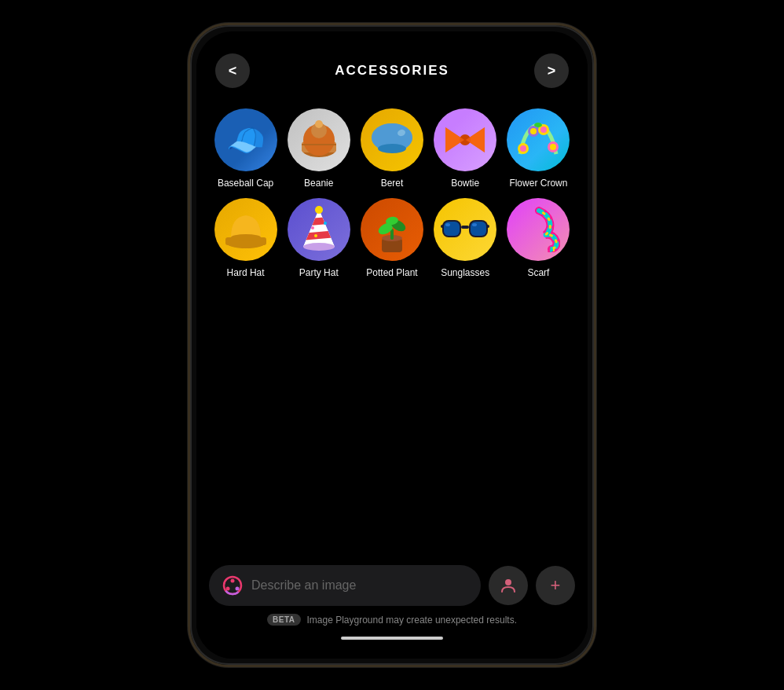 This screenshot has height=690, width=784. I want to click on hard-hat-icon, so click(246, 229).